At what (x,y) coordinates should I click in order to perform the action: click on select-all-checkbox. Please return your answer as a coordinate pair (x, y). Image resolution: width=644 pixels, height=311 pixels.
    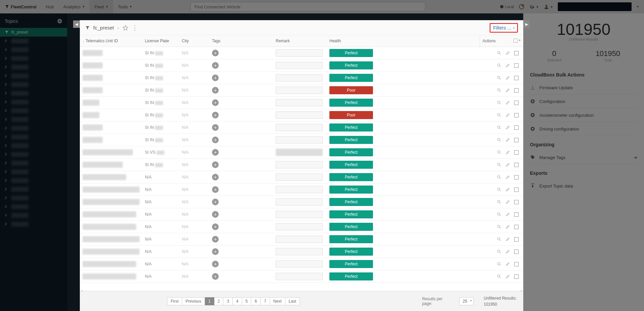
    Looking at the image, I should click on (516, 41).